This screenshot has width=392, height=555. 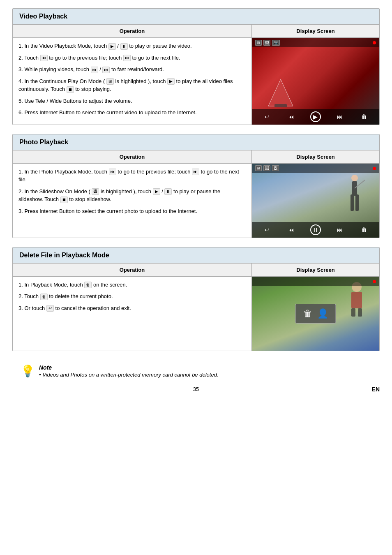 What do you see at coordinates (132, 211) in the screenshot?
I see `photo-op-3: 3. Press Internet Button to select the c…` at bounding box center [132, 211].